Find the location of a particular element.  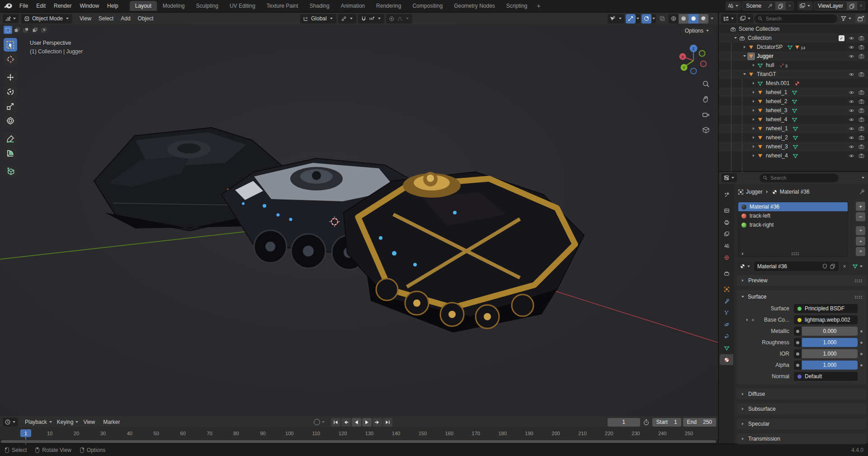

proportional-edit-group is located at coordinates (399, 19).